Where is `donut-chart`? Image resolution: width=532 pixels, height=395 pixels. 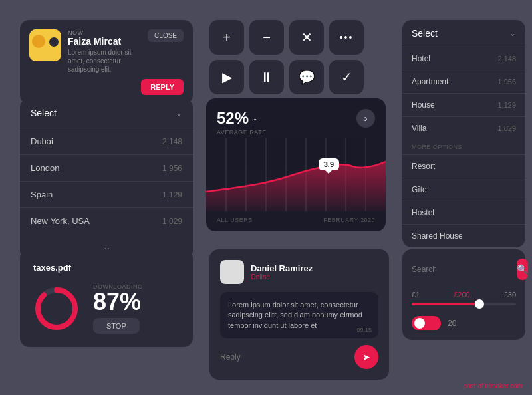
donut-chart is located at coordinates (57, 309).